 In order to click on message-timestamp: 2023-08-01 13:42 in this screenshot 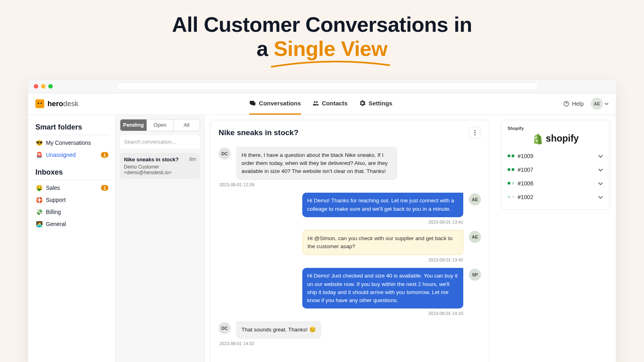, I will do `click(341, 260)`.